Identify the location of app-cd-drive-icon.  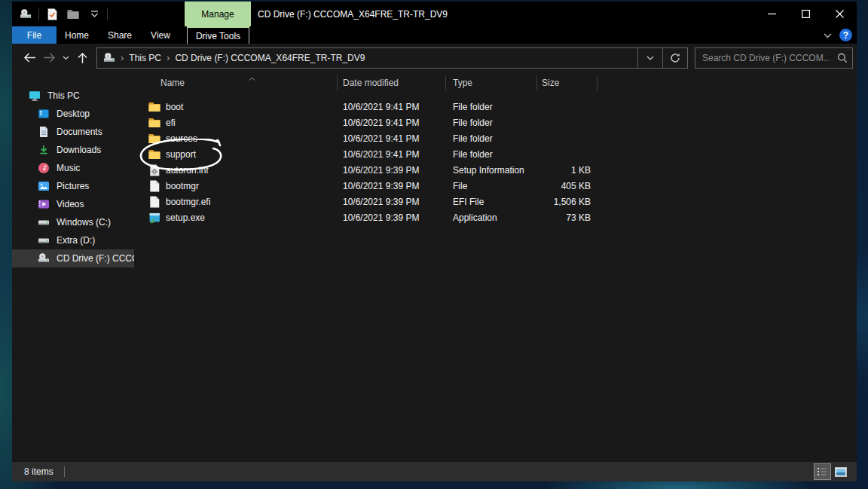
(26, 14).